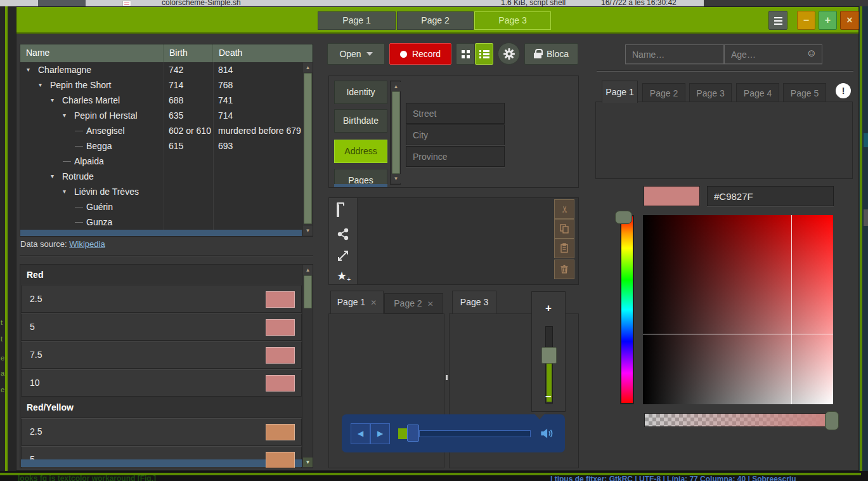 This screenshot has width=868, height=481. What do you see at coordinates (549, 355) in the screenshot?
I see `volume-slider-handle` at bounding box center [549, 355].